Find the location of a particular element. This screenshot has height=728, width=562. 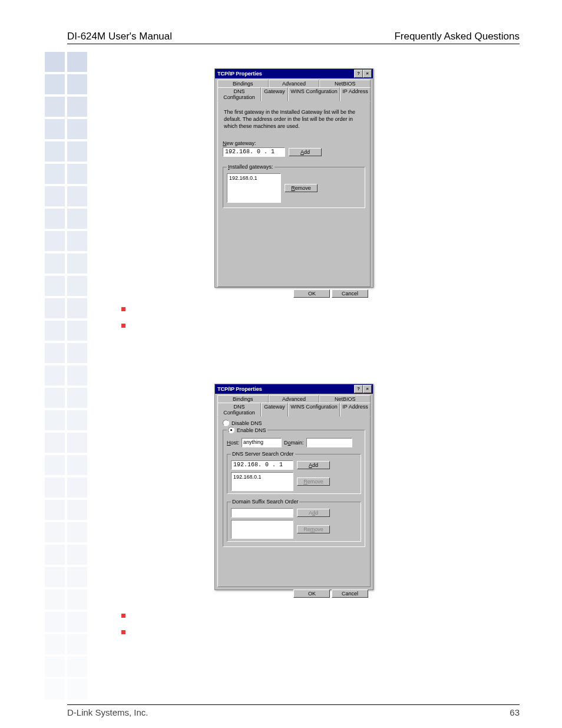

dns-add-button: Add is located at coordinates (313, 465).